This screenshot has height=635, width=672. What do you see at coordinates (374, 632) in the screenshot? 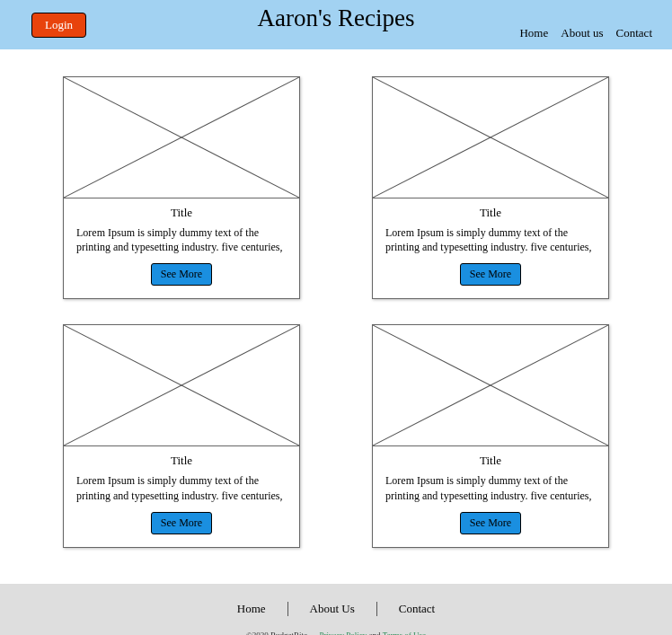
I see `legal-and: and` at bounding box center [374, 632].